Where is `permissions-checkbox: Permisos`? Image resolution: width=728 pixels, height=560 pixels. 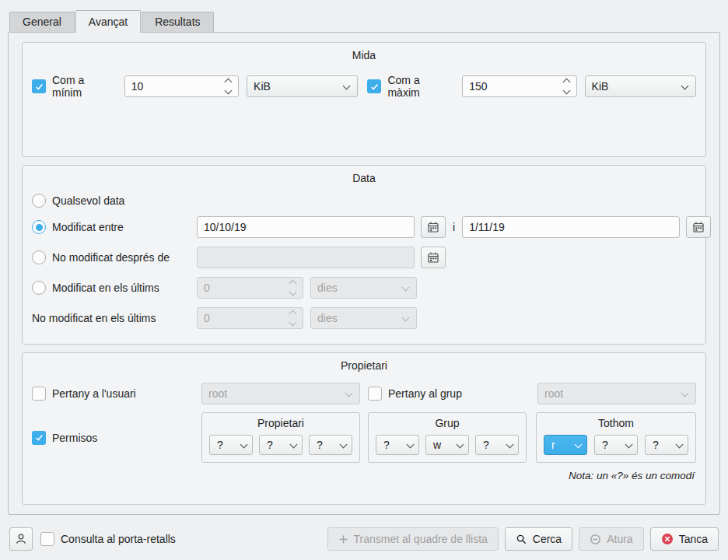 permissions-checkbox: Permisos is located at coordinates (65, 438).